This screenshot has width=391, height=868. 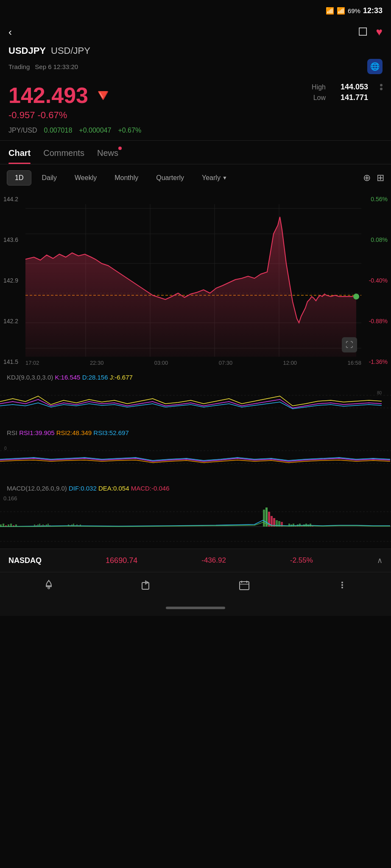 I want to click on header-right: ☐ ♥, so click(x=370, y=32).